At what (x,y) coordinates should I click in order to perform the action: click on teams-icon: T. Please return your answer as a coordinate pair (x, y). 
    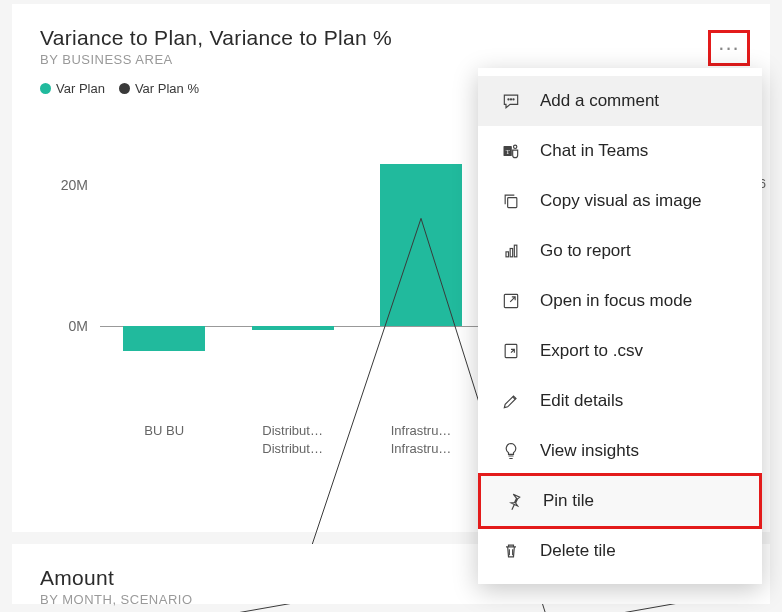
    Looking at the image, I should click on (511, 151).